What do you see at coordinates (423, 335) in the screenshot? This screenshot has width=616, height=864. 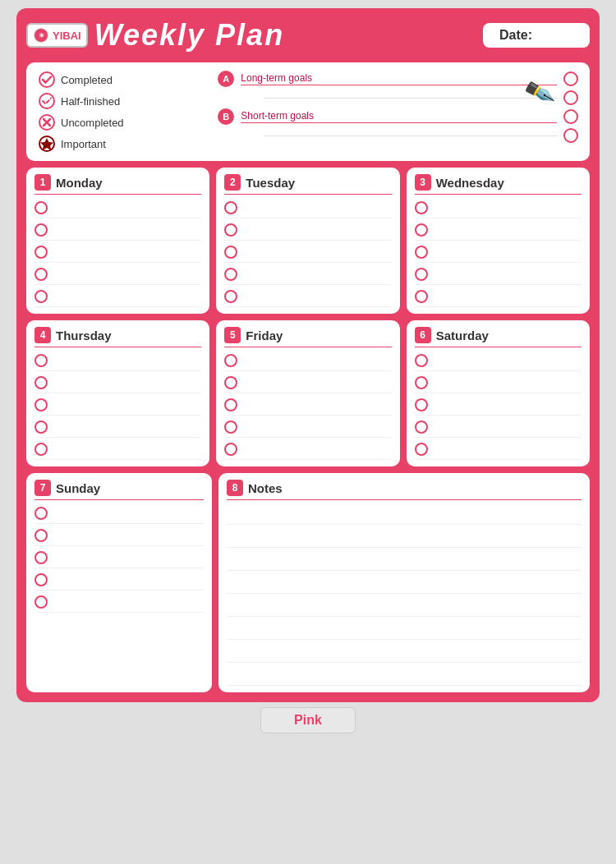 I see `day-number-6: 6` at bounding box center [423, 335].